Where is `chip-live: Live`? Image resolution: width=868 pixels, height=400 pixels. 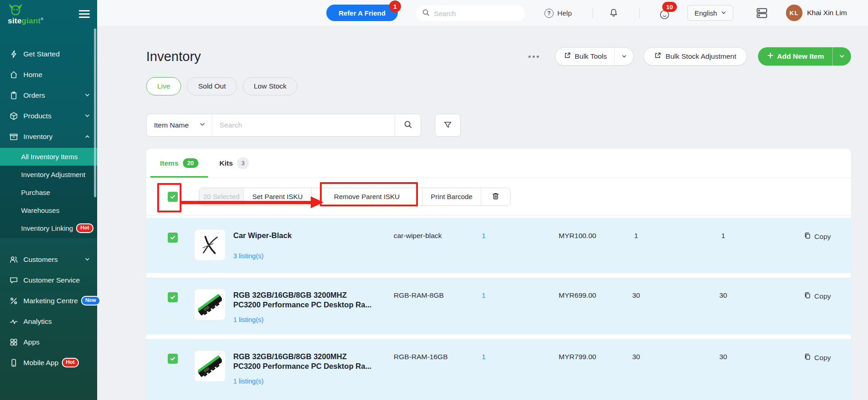
chip-live: Live is located at coordinates (164, 86).